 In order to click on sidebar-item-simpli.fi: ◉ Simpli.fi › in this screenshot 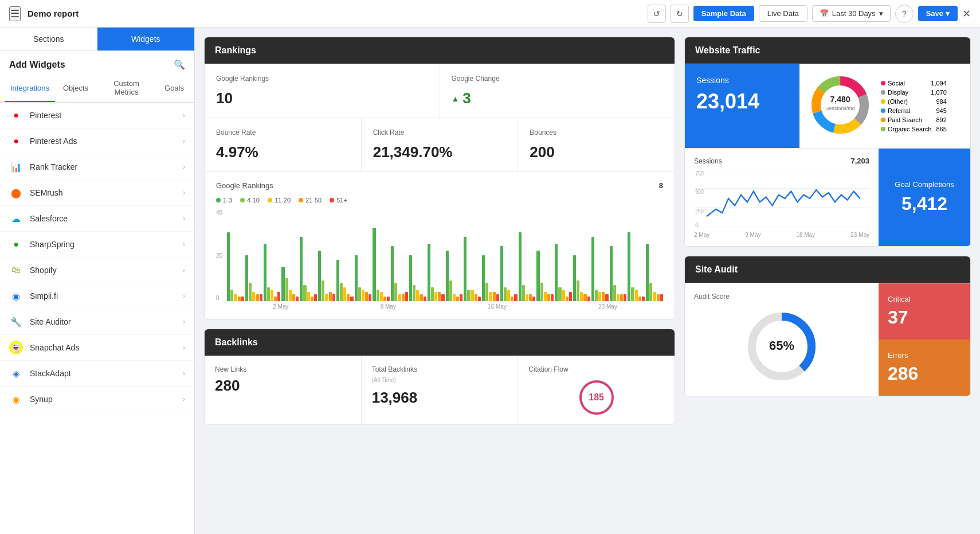, I will do `click(97, 296)`.